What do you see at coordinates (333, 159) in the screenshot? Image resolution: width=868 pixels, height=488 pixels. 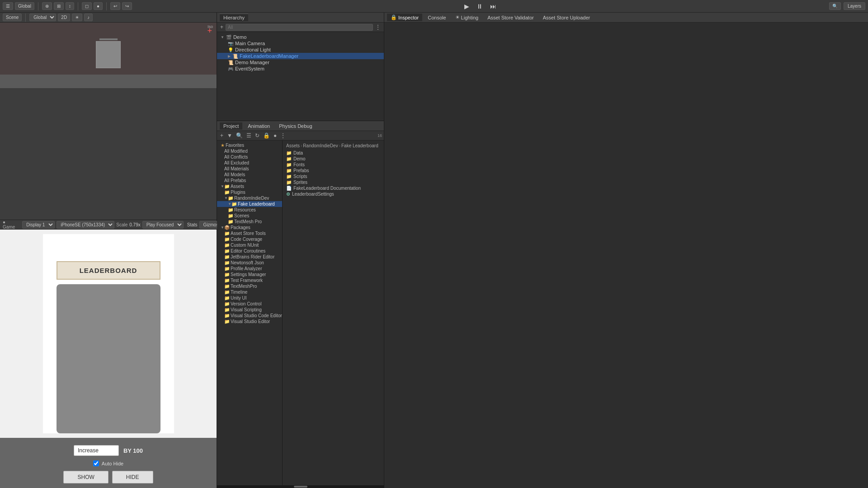 I see `file-demo: 📁 Demo` at bounding box center [333, 159].